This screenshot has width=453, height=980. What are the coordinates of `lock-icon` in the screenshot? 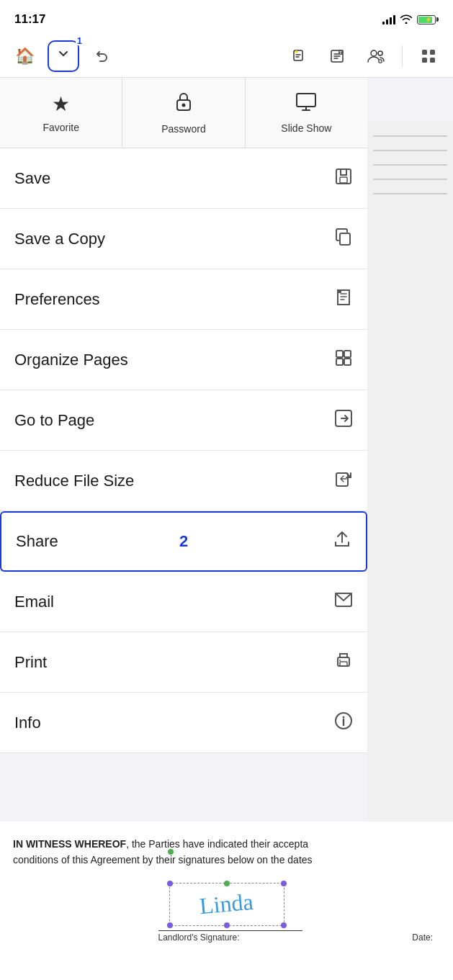 It's located at (184, 104).